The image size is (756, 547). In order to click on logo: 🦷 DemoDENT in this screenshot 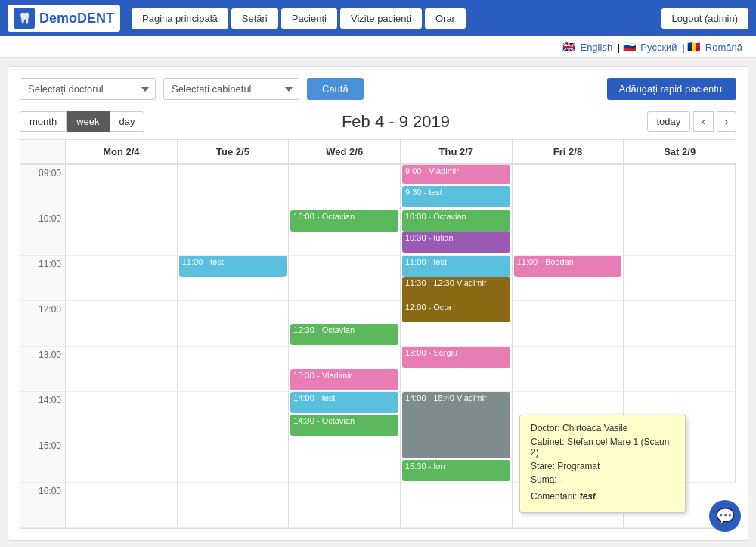, I will do `click(64, 18)`.